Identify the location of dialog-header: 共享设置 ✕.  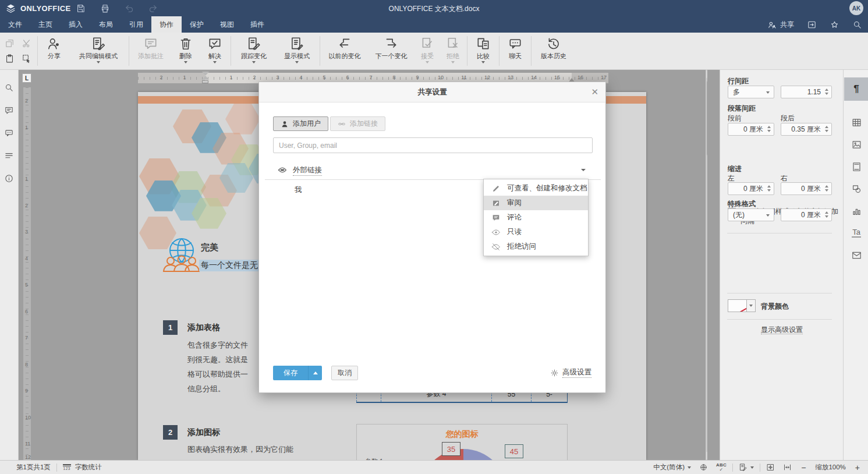
(432, 92).